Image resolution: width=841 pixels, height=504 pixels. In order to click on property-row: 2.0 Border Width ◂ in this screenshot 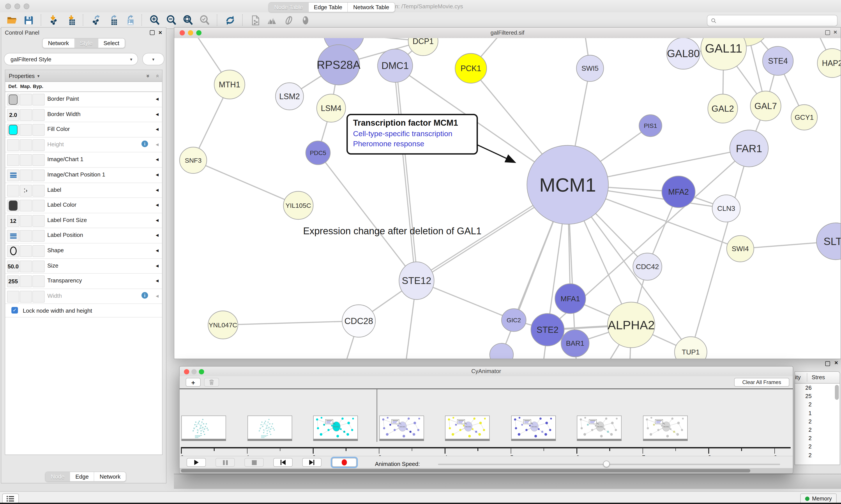, I will do `click(84, 115)`.